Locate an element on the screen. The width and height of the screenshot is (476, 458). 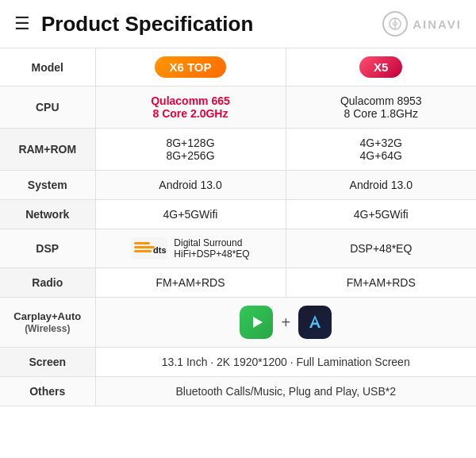
col-x5-network: 4G+5GWifi is located at coordinates (381, 214).